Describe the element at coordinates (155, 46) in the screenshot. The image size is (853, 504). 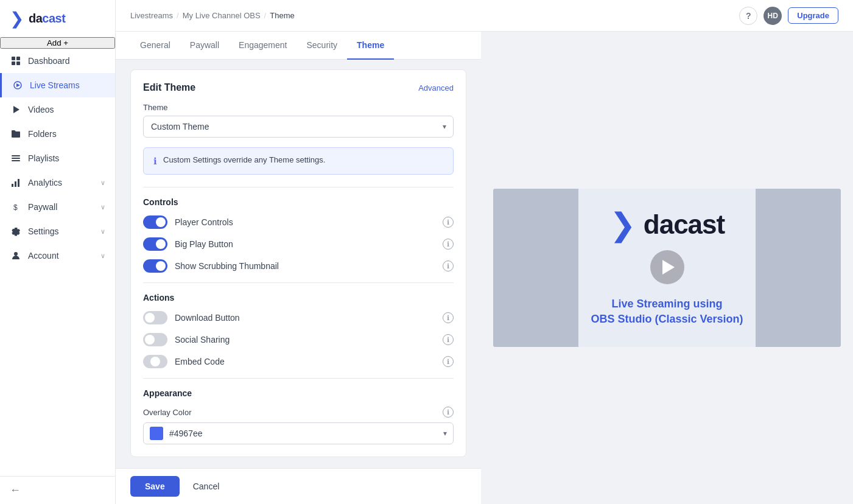
I see `tab-general: General` at that location.